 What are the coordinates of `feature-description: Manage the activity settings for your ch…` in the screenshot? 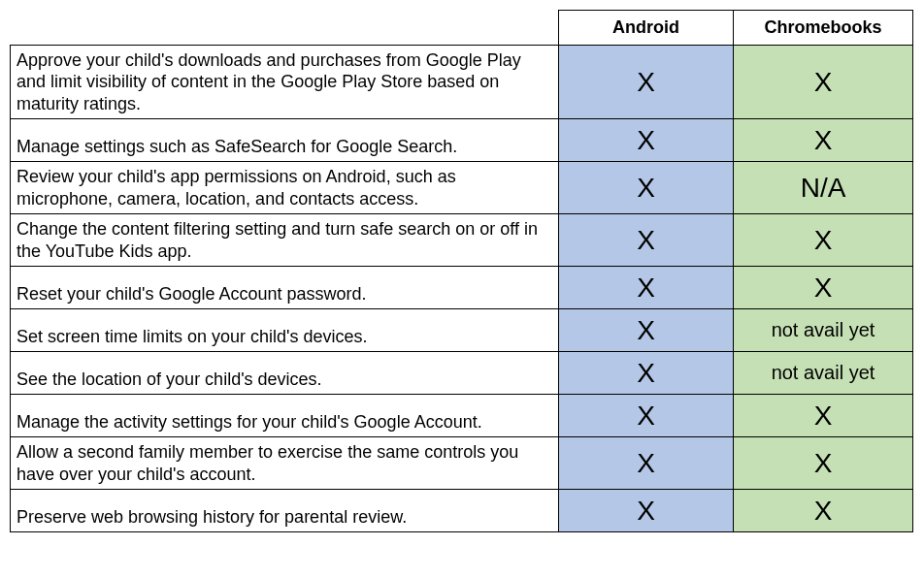 It's located at (285, 416).